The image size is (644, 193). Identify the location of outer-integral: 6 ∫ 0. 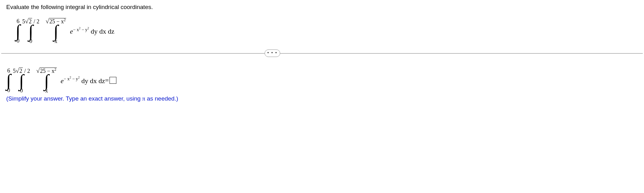
(18, 31).